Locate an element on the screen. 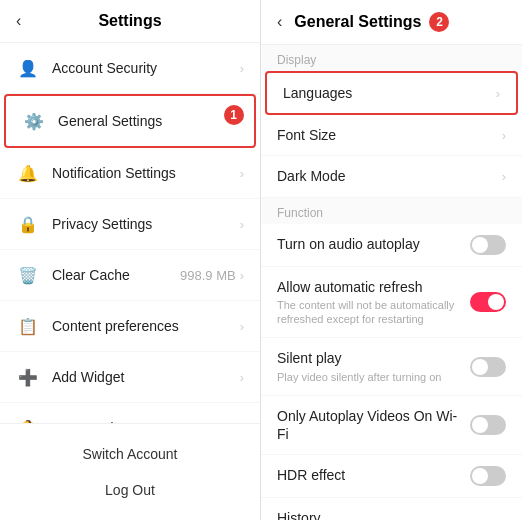  right-panel-title: General Settings is located at coordinates (358, 22).